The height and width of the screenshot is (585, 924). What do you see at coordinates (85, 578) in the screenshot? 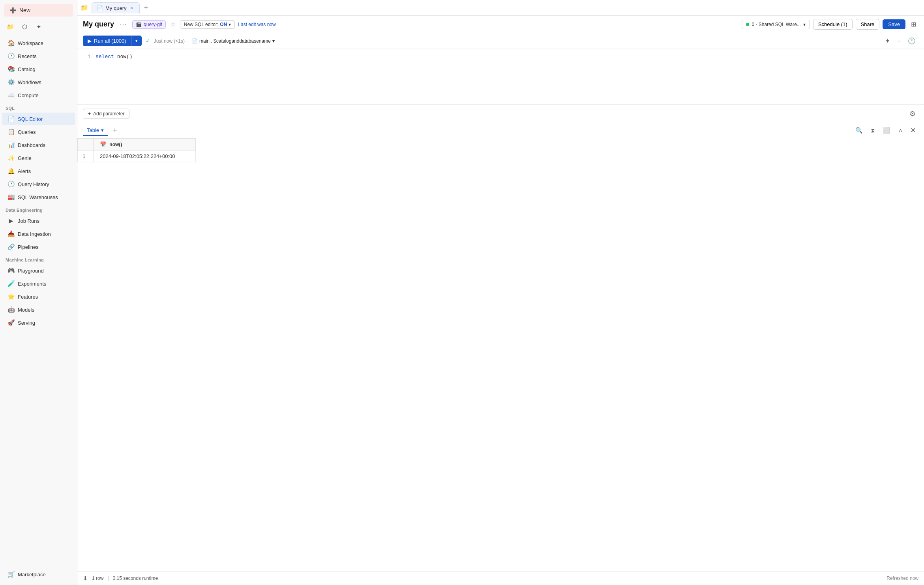
I see `download-button: ⬇` at bounding box center [85, 578].